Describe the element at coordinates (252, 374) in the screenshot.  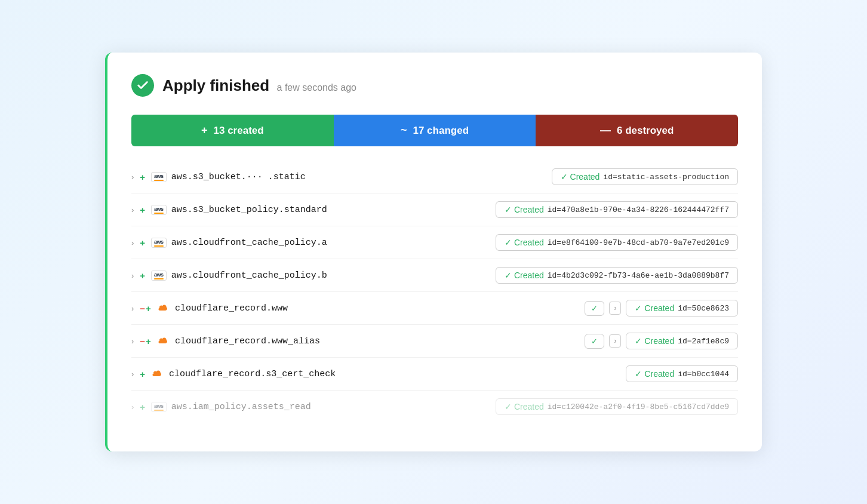
I see `resource-name: cloudflare_record.s3_cert_check` at that location.